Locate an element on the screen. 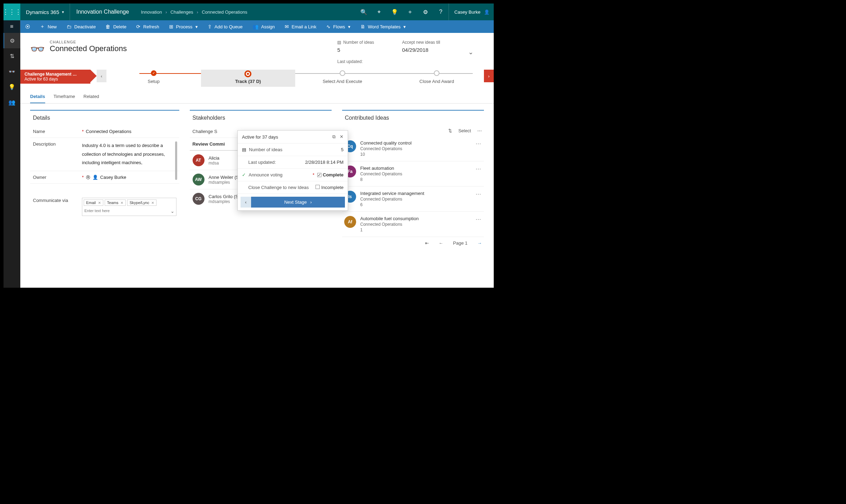 Image resolution: width=846 pixels, height=504 pixels. page-title: Connected Operations is located at coordinates (88, 49).